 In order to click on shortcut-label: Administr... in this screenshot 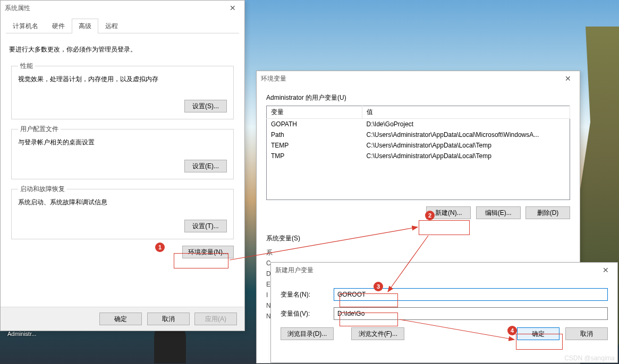, I will do `click(22, 334)`.